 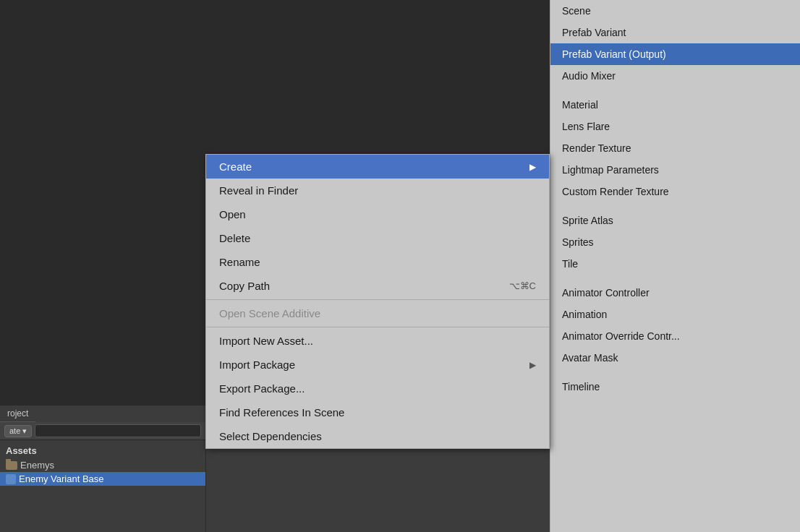 What do you see at coordinates (103, 451) in the screenshot?
I see `assets-label: Assets` at bounding box center [103, 451].